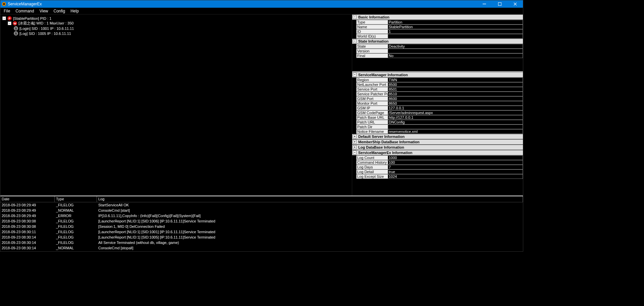 This screenshot has height=306, width=644. Describe the element at coordinates (437, 32) in the screenshot. I see `property-row: ID1` at that location.